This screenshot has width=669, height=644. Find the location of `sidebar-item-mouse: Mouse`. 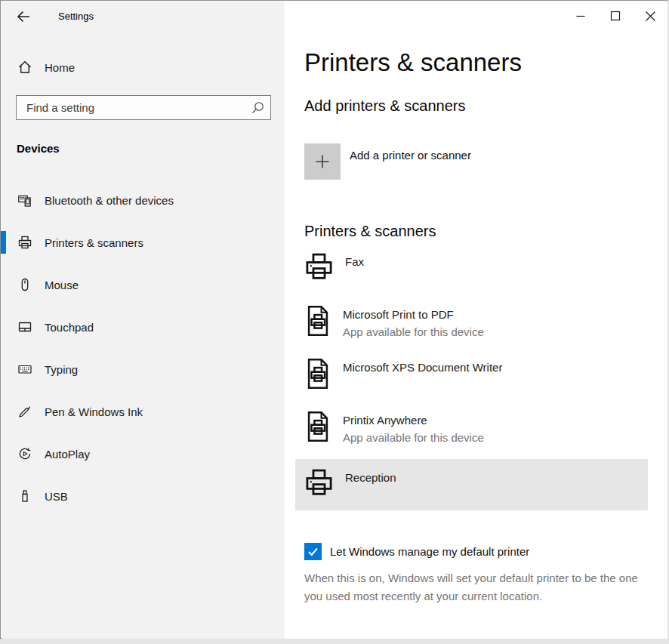

sidebar-item-mouse: Mouse is located at coordinates (143, 285).